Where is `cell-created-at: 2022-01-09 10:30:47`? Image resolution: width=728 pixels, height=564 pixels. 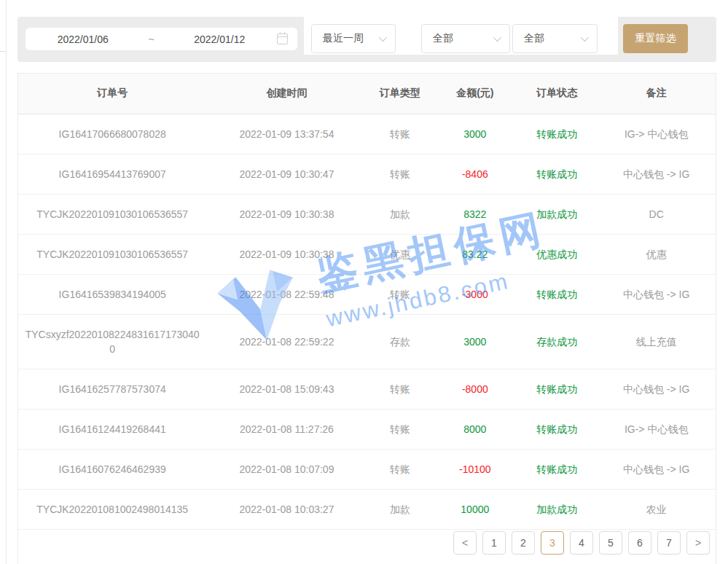 cell-created-at: 2022-01-09 10:30:47 is located at coordinates (286, 173).